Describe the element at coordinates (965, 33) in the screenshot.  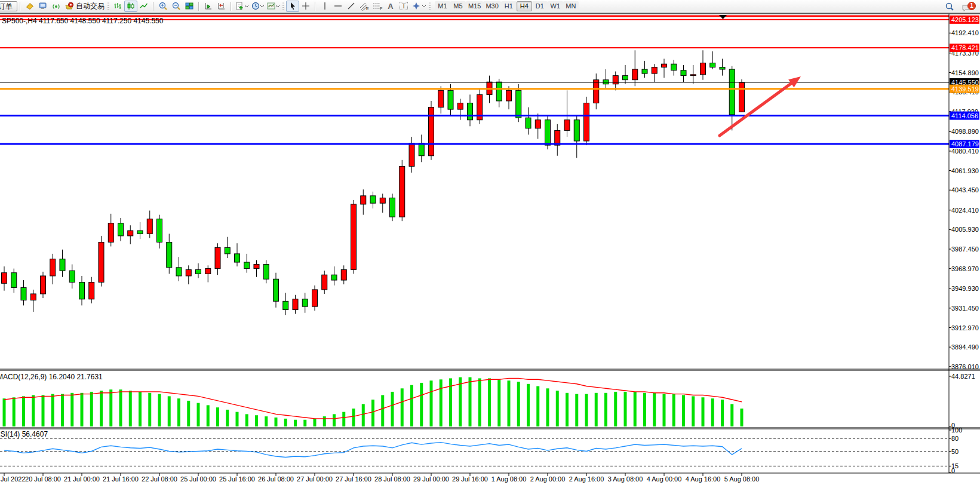
I see `svg-text: 4192.410` at that location.